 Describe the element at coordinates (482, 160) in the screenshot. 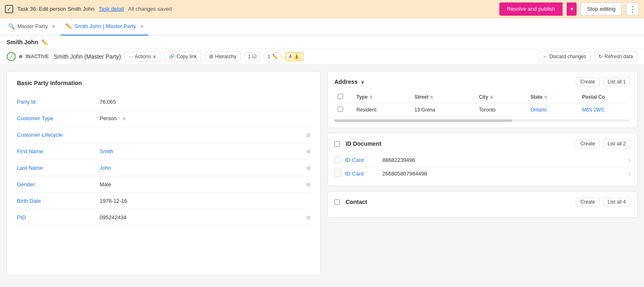

I see `id-doc-row-1: ID Card 88682239496 ›` at that location.